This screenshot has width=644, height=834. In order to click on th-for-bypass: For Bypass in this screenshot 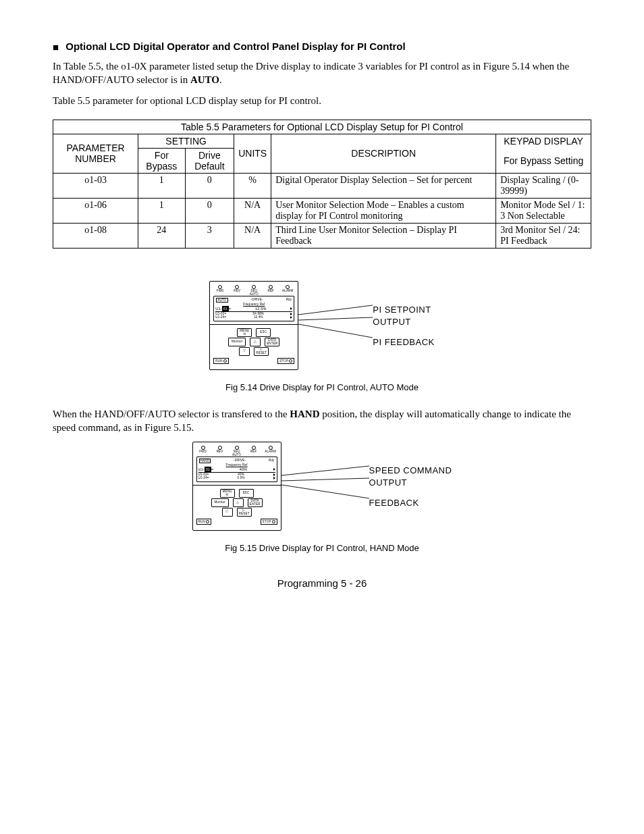, I will do `click(162, 161)`.